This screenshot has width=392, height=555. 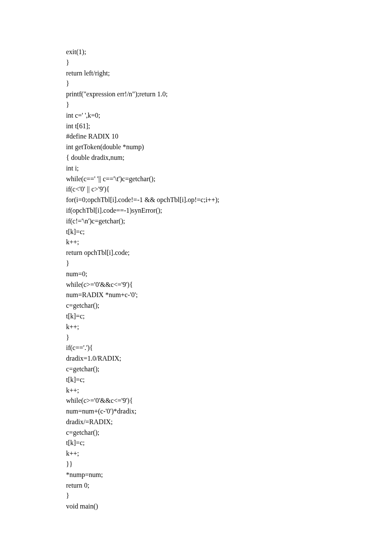 I want to click on code-line: exit(1);, so click(x=229, y=52).